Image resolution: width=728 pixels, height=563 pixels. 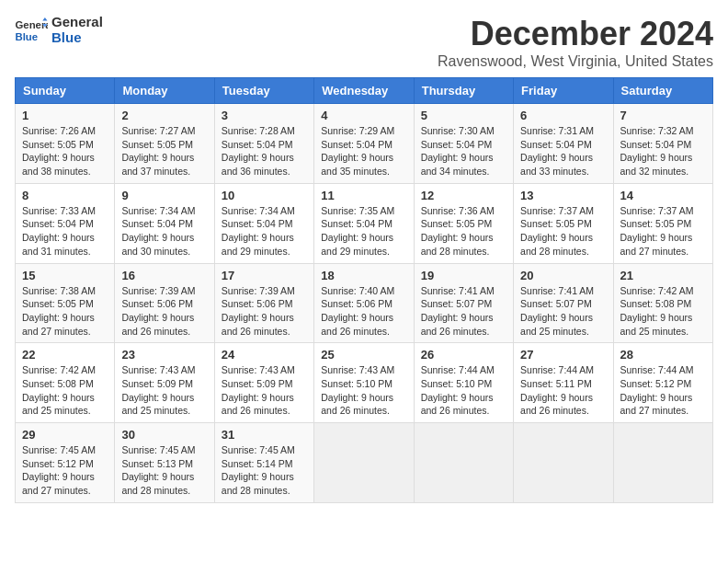 I want to click on day-info: Sunrise: 7:44 AMSunset: 5:10 PMDaylight:…, so click(x=463, y=390).